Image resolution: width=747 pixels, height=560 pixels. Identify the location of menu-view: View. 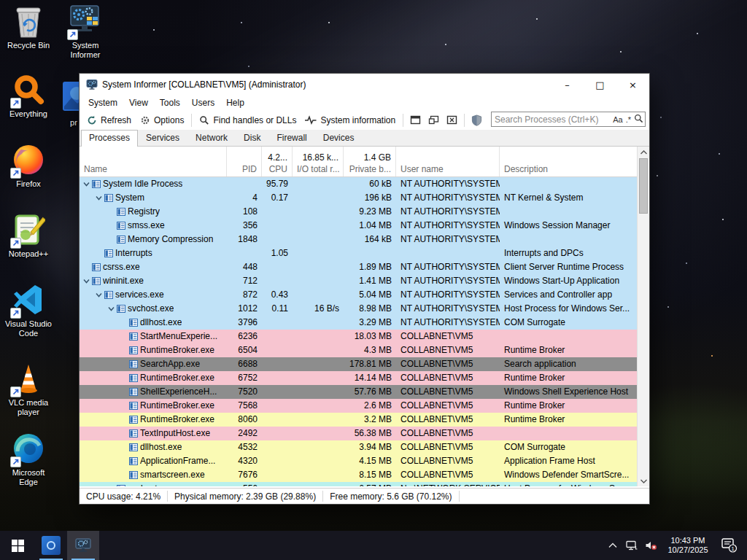
(139, 103).